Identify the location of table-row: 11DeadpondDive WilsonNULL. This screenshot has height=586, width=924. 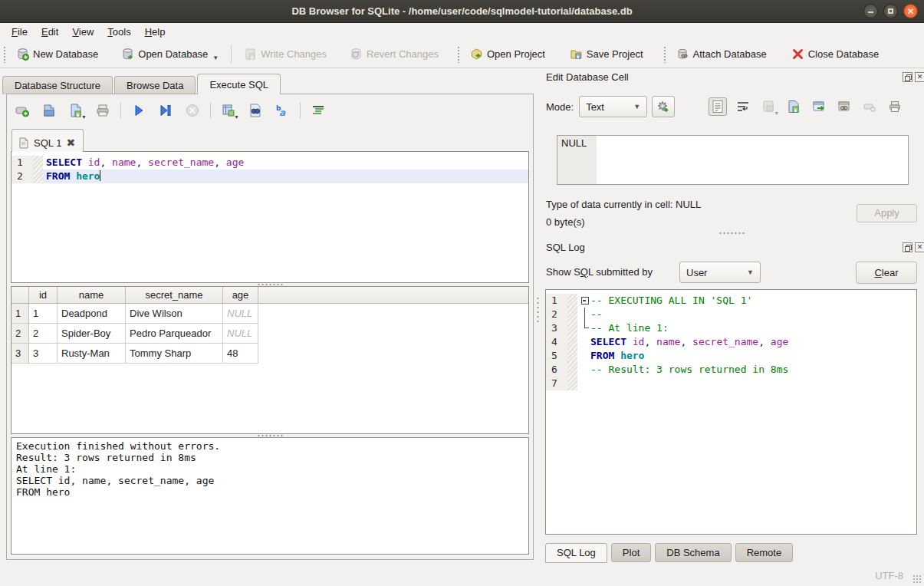
(270, 314).